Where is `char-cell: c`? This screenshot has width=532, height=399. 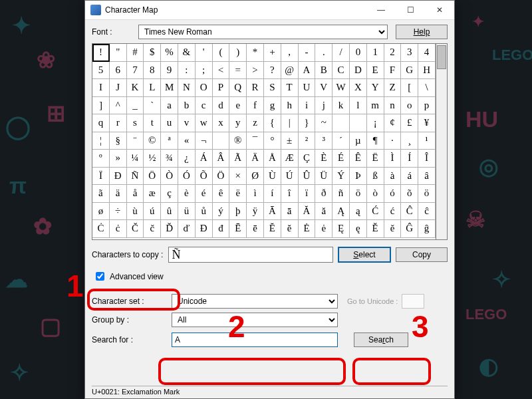 char-cell: c is located at coordinates (204, 106).